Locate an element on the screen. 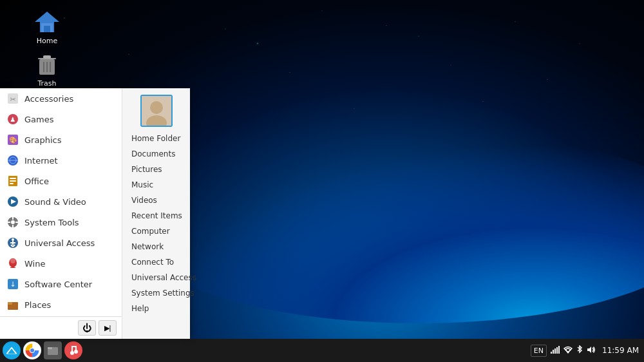 This screenshot has width=644, height=362. menu-item-internet: Internet is located at coordinates (61, 160).